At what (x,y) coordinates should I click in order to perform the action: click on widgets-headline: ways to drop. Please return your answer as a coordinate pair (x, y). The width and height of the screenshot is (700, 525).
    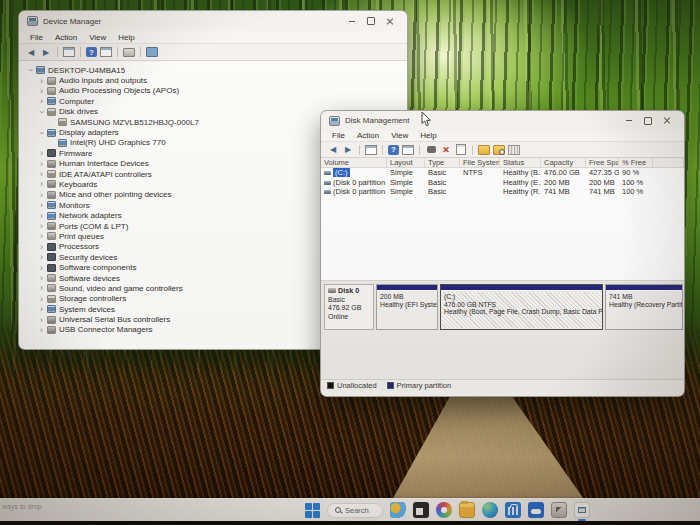
    Looking at the image, I should click on (22, 507).